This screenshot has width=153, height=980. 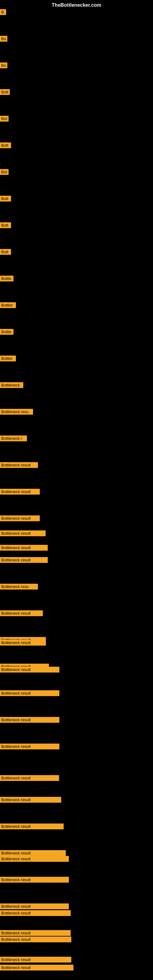 I want to click on bottleneck-label: Bottleneck r, so click(x=14, y=438).